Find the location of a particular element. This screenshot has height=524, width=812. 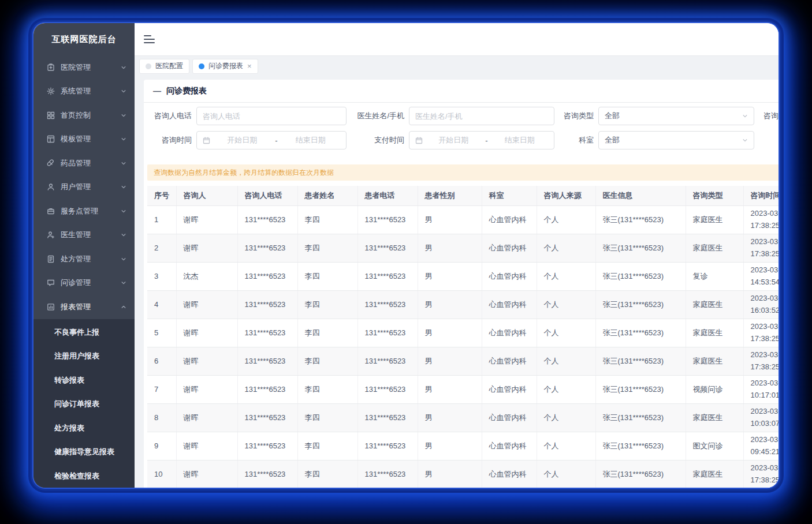

consult-clock: 10:17:01 is located at coordinates (765, 395).